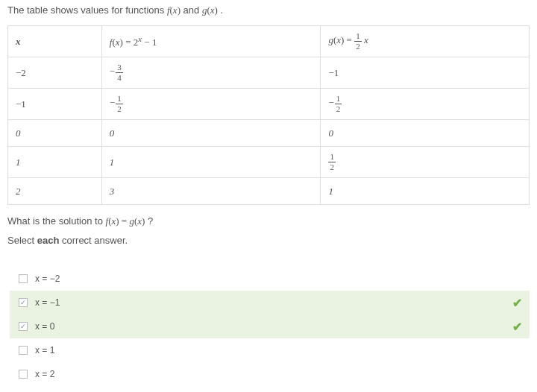  What do you see at coordinates (331, 133) in the screenshot?
I see `g-value: 0` at bounding box center [331, 133].